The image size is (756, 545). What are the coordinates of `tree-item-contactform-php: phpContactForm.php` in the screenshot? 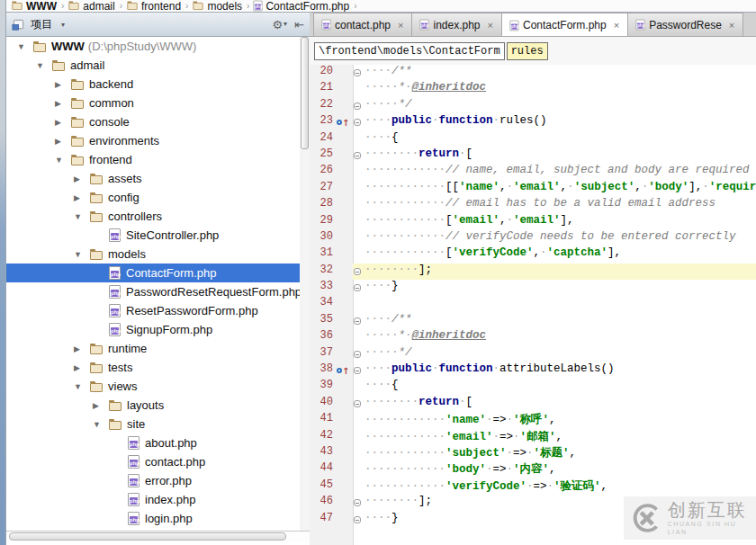 It's located at (153, 273).